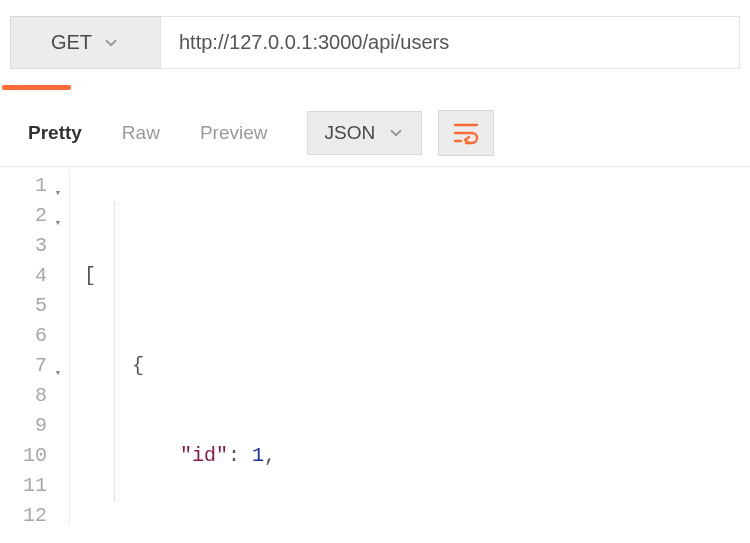 The height and width of the screenshot is (543, 750). What do you see at coordinates (32, 512) in the screenshot?
I see `gutter-line: 12` at bounding box center [32, 512].